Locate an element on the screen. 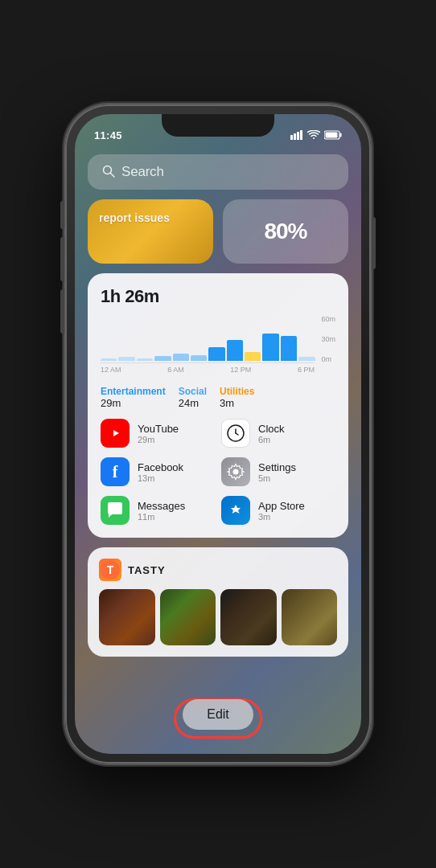  svg-text: T is located at coordinates (111, 570).